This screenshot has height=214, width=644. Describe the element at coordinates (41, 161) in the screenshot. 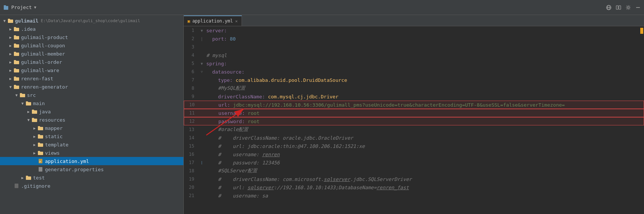

I see `yaml-file-icon: y` at that location.